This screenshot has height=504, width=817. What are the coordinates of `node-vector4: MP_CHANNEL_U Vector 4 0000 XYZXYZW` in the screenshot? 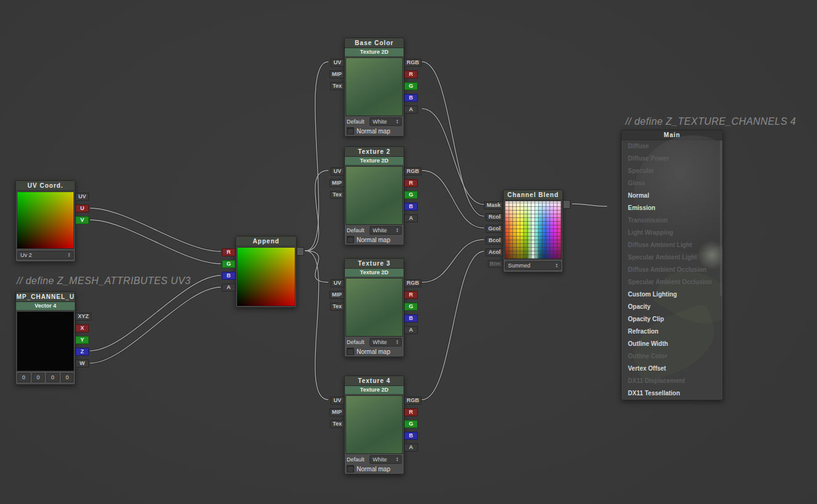 It's located at (46, 338).